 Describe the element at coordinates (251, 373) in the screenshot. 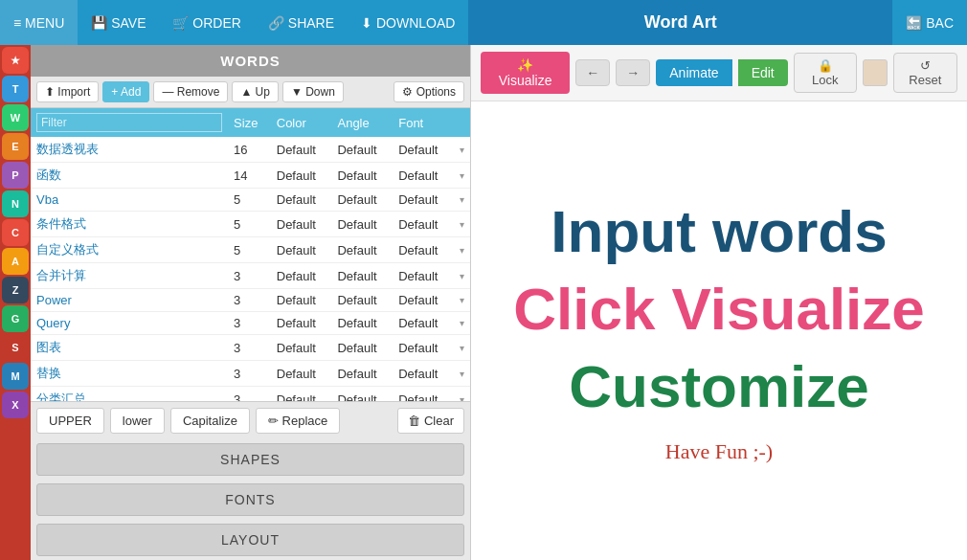

I see `table-row: 替换 3 Default Default Default ▾` at that location.